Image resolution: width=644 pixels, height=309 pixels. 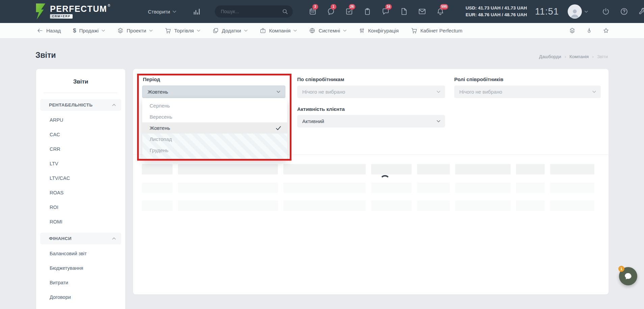 What do you see at coordinates (214, 92) in the screenshot?
I see `period-select: Жовтень` at bounding box center [214, 92].